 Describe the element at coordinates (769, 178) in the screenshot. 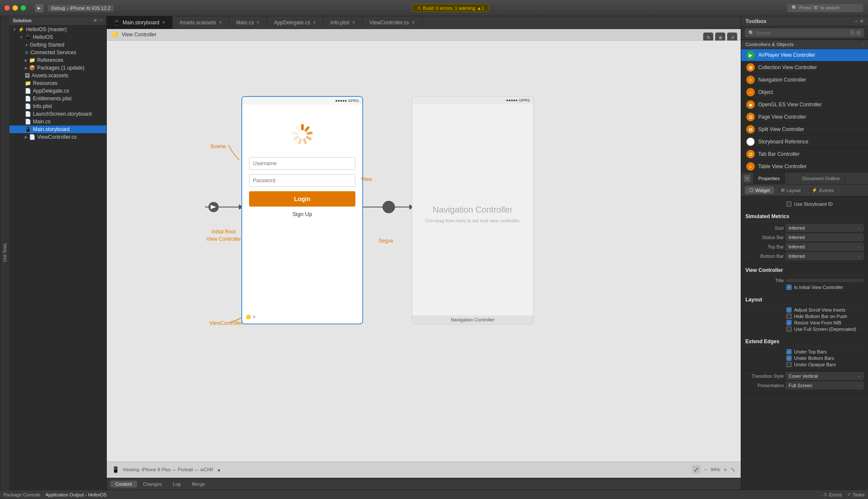

I see `props-tab-properties: Properties` at that location.